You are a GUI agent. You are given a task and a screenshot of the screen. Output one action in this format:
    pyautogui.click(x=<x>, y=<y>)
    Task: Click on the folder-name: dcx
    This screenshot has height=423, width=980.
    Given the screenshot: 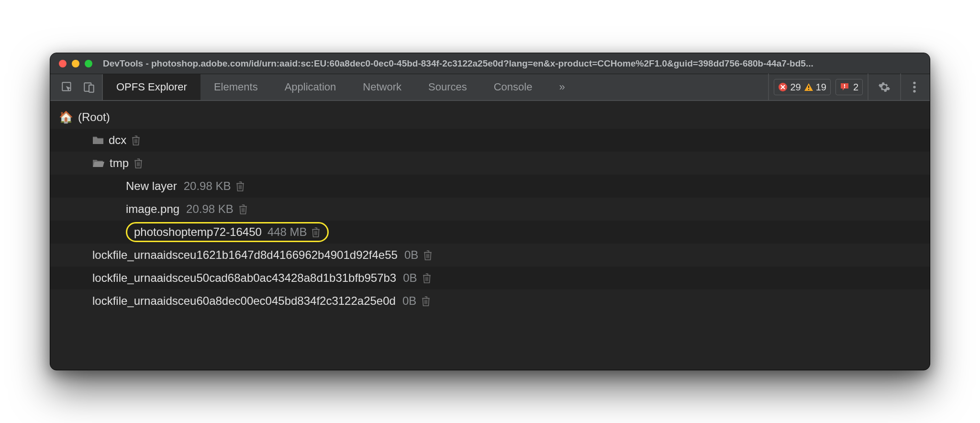 What is the action you would take?
    pyautogui.click(x=118, y=140)
    